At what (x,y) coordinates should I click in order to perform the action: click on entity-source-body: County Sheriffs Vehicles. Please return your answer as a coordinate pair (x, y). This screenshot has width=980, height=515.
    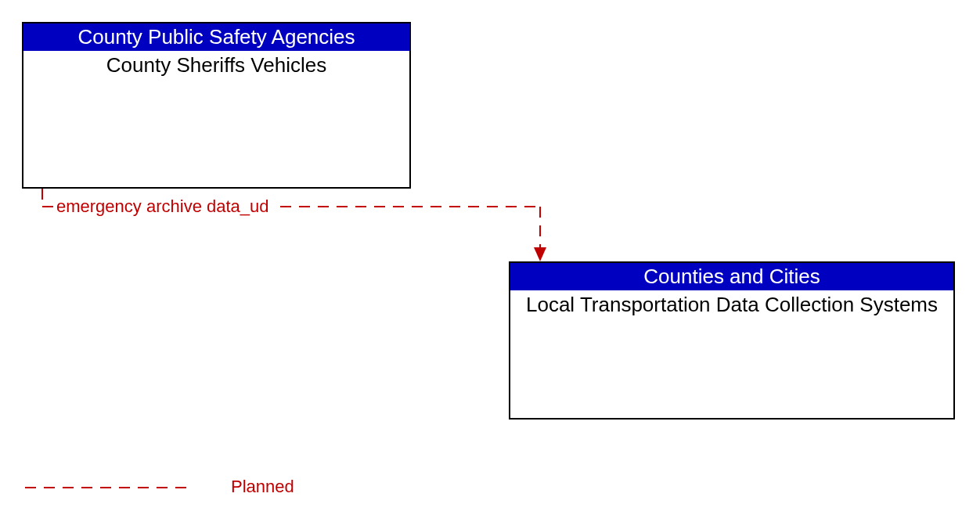
    Looking at the image, I should click on (216, 64).